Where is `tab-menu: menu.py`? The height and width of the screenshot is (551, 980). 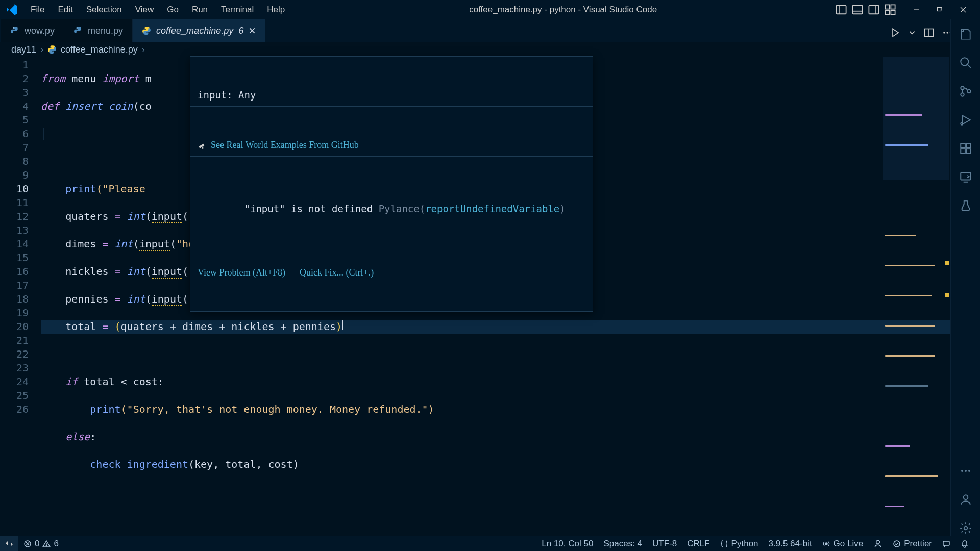 tab-menu: menu.py is located at coordinates (99, 31).